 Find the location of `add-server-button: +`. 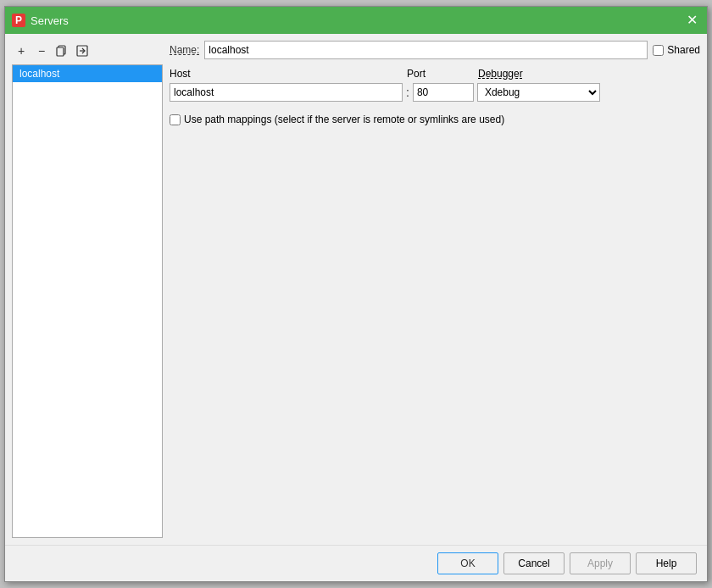

add-server-button: + is located at coordinates (21, 51).